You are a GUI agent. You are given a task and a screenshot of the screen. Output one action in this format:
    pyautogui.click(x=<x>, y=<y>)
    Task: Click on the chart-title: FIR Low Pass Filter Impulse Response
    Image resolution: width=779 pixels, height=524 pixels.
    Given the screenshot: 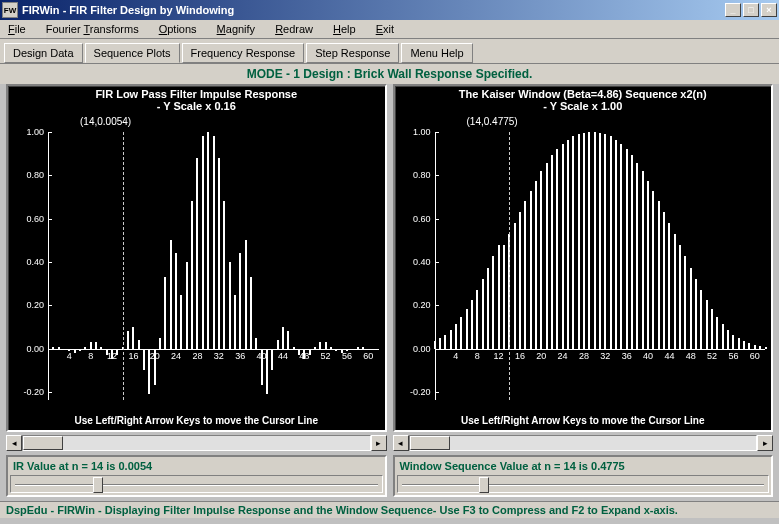 What is the action you would take?
    pyautogui.click(x=196, y=93)
    